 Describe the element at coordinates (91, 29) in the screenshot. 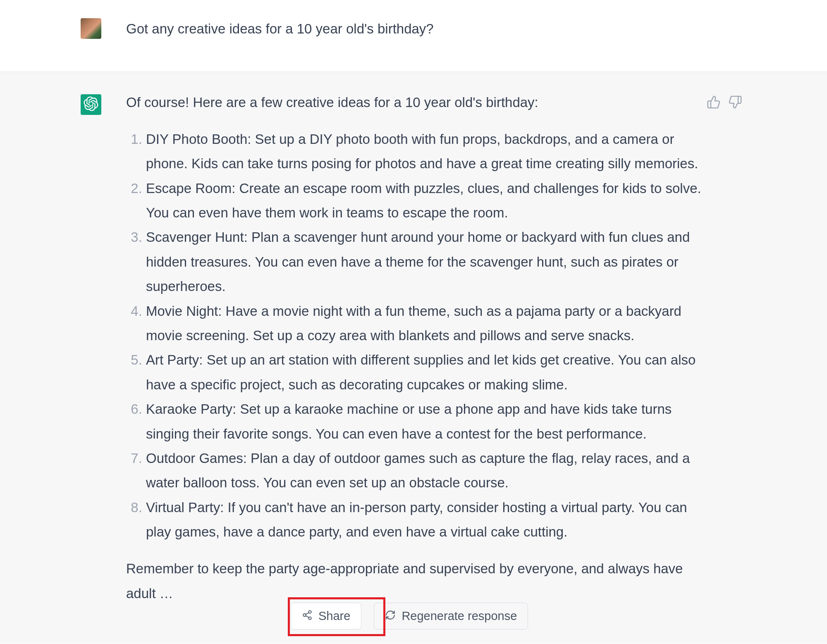

I see `user-avatar` at that location.